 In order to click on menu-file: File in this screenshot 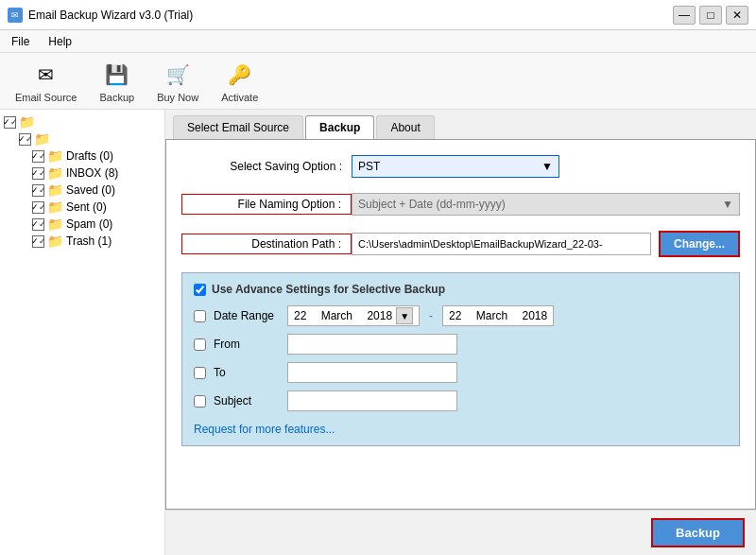, I will do `click(21, 42)`.